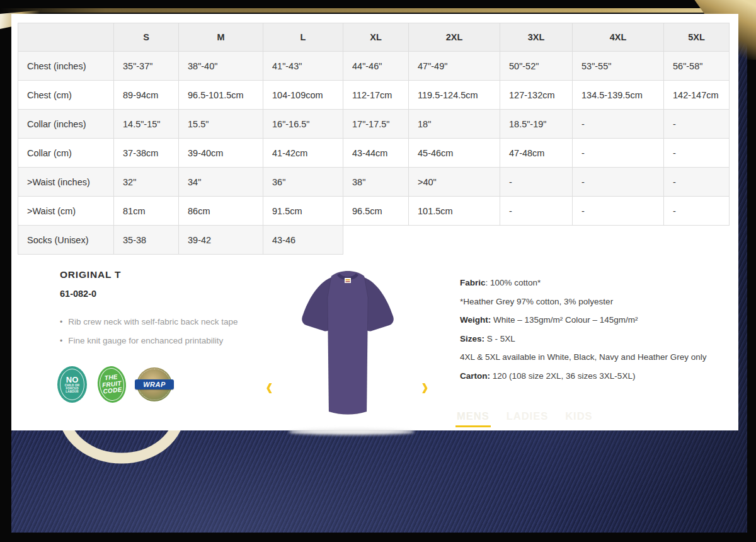 The width and height of the screenshot is (756, 542). I want to click on badge-text: CODE, so click(113, 391).